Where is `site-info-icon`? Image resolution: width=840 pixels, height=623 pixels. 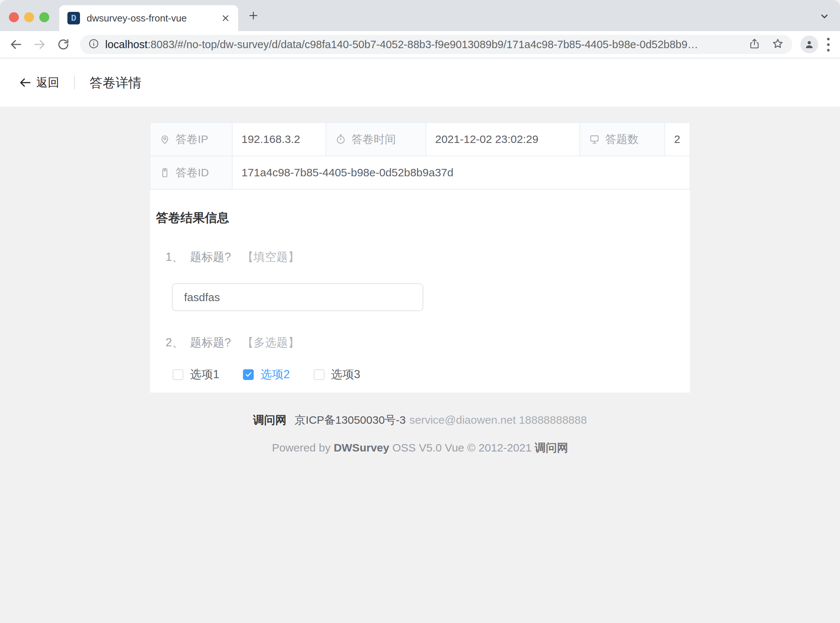
site-info-icon is located at coordinates (94, 44).